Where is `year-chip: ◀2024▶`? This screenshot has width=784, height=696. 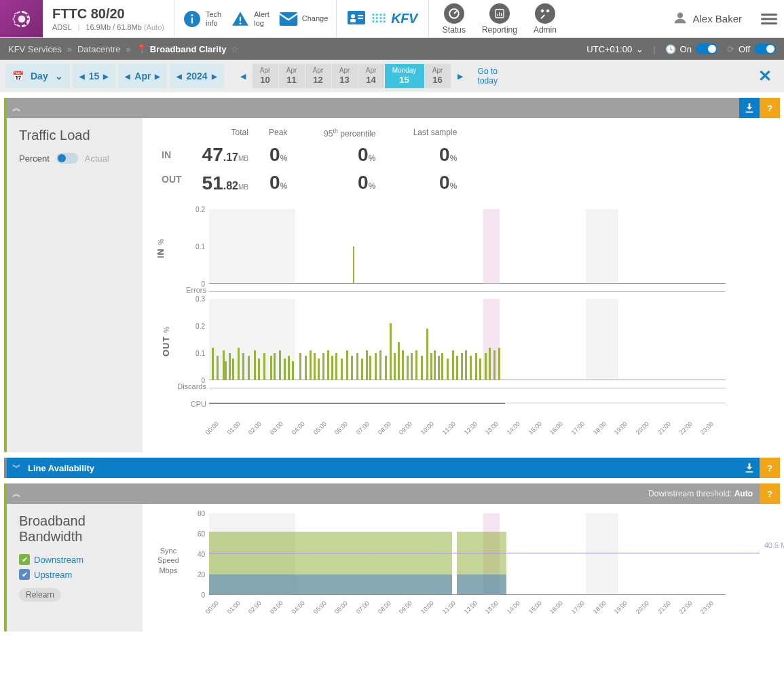
year-chip: ◀2024▶ is located at coordinates (197, 76).